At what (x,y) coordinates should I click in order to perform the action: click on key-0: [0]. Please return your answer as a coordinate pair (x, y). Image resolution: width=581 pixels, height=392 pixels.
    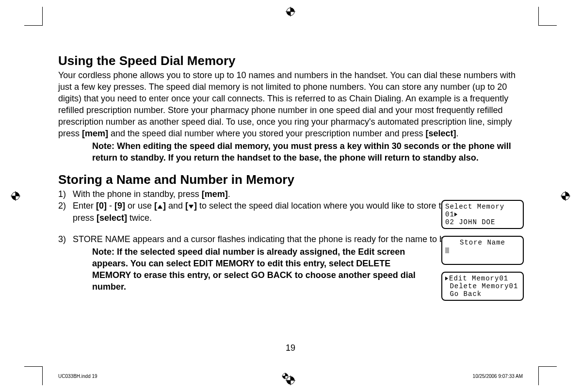
    Looking at the image, I should click on (101, 206).